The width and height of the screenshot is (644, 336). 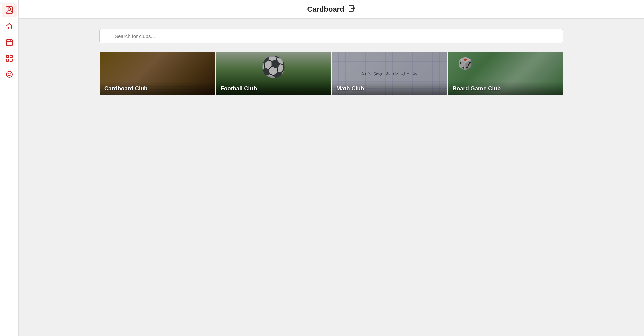 What do you see at coordinates (157, 89) in the screenshot?
I see `club-label: Cardboard Club` at bounding box center [157, 89].